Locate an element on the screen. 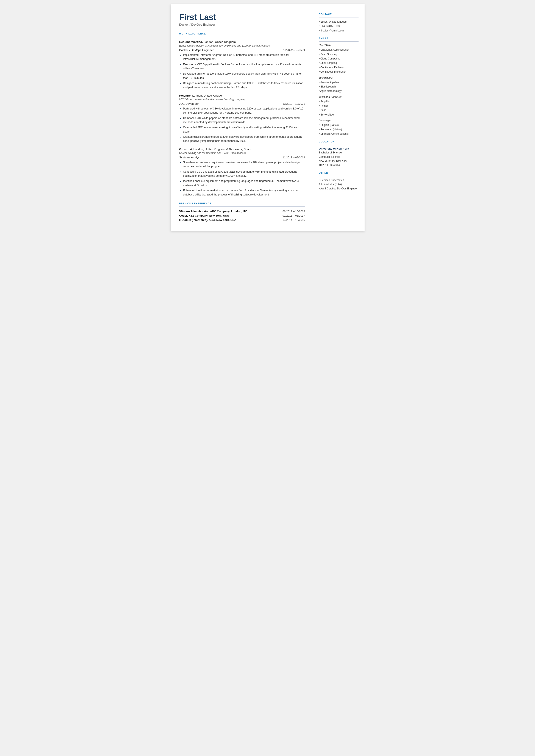  job-2-row: JDE Developer 10/2019 – 12/2021 is located at coordinates (242, 104).